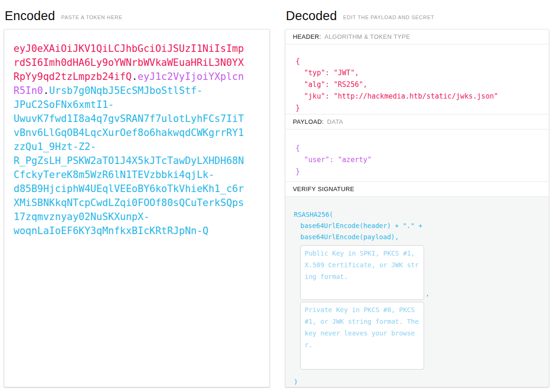  I want to click on signature-encode-header-line: base64UrlEncode(header) + "." +, so click(420, 226).